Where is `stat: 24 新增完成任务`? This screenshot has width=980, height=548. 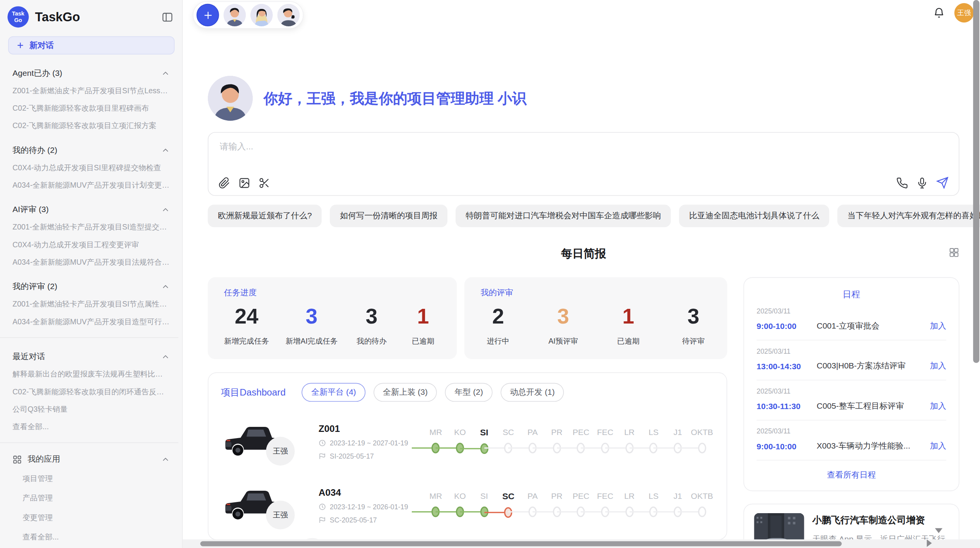
stat: 24 新增完成任务 is located at coordinates (247, 325).